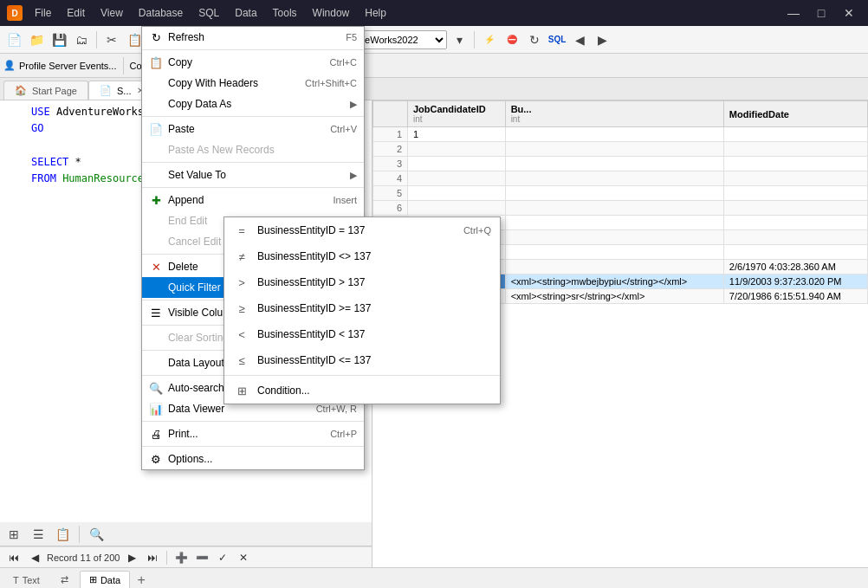 The height and width of the screenshot is (588, 868). What do you see at coordinates (156, 200) in the screenshot?
I see `append-icon: ✚` at bounding box center [156, 200].